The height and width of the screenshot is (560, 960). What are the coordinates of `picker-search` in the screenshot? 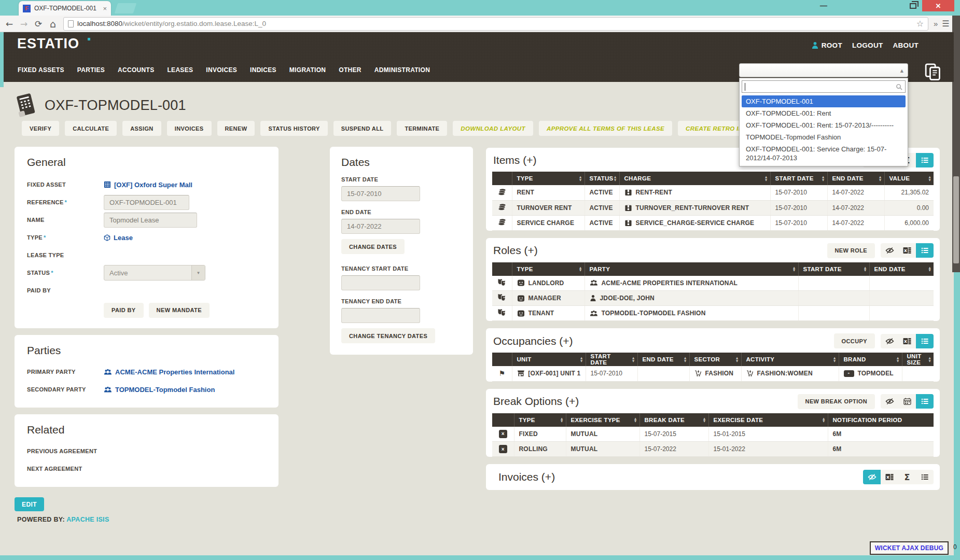 It's located at (824, 87).